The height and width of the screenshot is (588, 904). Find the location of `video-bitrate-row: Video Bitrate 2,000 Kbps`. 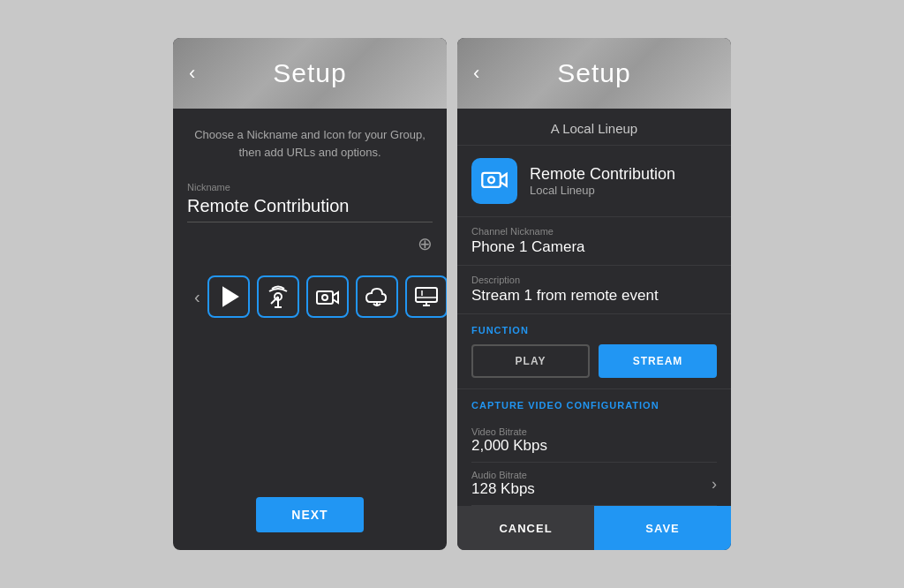

video-bitrate-row: Video Bitrate 2,000 Kbps is located at coordinates (594, 441).